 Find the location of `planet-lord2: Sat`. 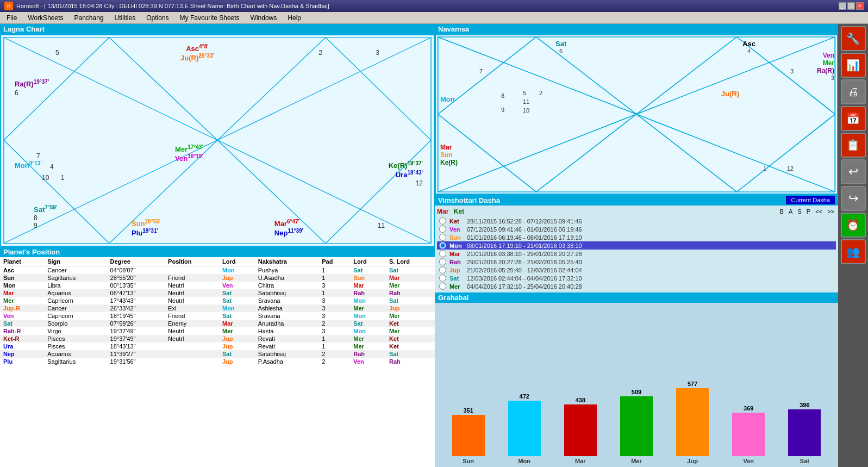

planet-lord2: Sat is located at coordinates (368, 323).